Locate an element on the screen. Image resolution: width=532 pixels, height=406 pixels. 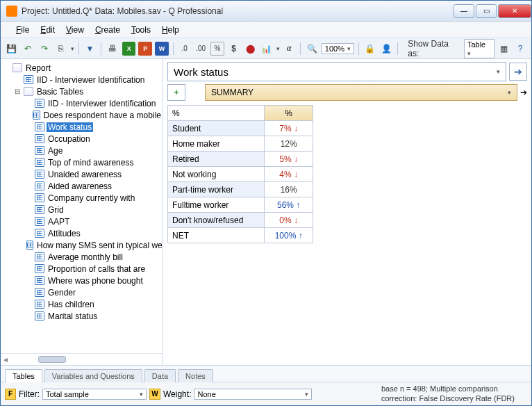
menu-view: View is located at coordinates (75, 30).